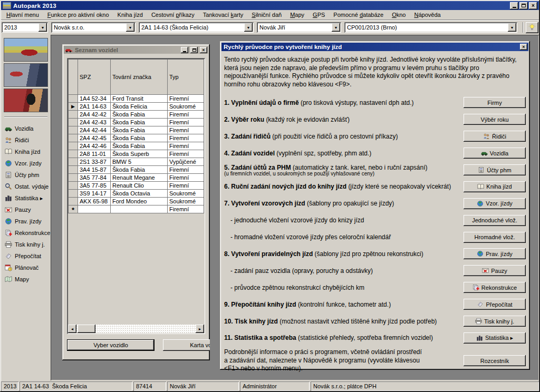 This screenshot has height=392, width=540. Describe the element at coordinates (26, 129) in the screenshot. I see `sidebar-item-vozidla: Vozidla` at that location.